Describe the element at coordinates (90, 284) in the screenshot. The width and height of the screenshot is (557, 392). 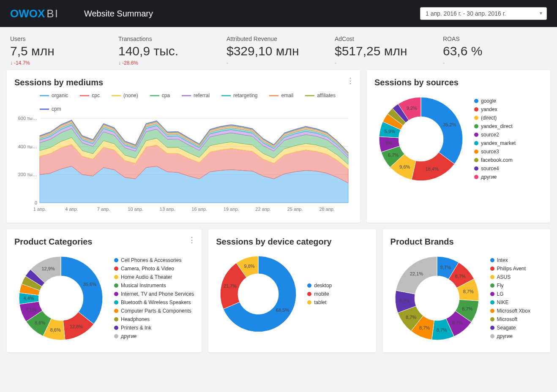
I see `svg-text: 35,6%` at that location.